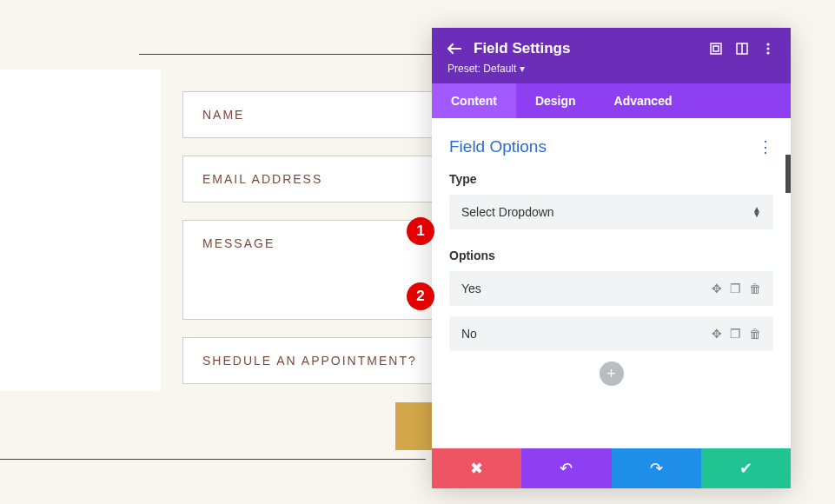 The width and height of the screenshot is (835, 504). What do you see at coordinates (213, 459) in the screenshot?
I see `divider-bottom` at bounding box center [213, 459].